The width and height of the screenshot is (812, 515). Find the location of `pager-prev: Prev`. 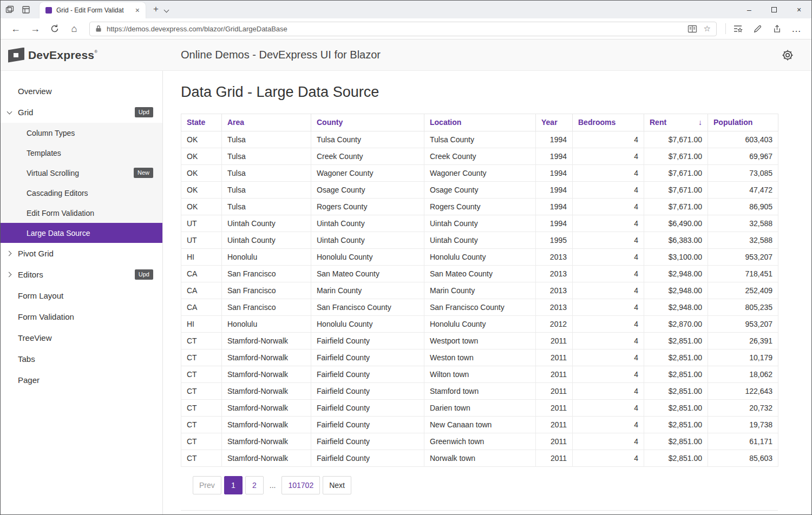

pager-prev: Prev is located at coordinates (207, 485).